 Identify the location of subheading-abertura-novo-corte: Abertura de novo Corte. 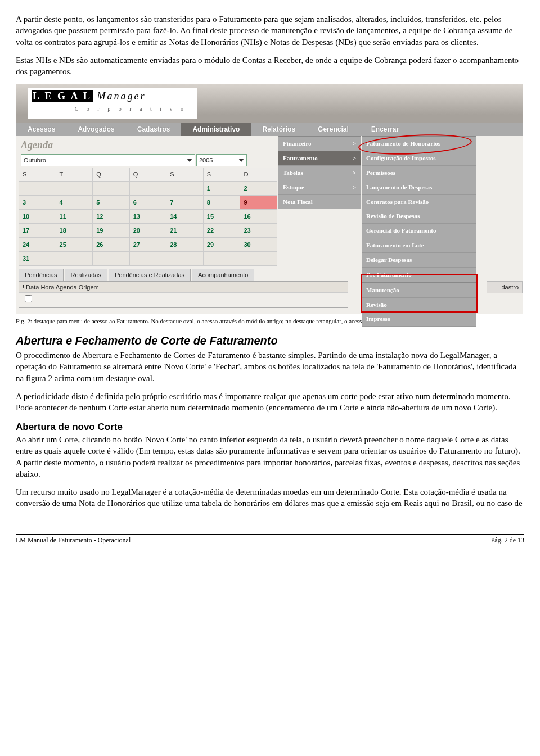
(270, 427).